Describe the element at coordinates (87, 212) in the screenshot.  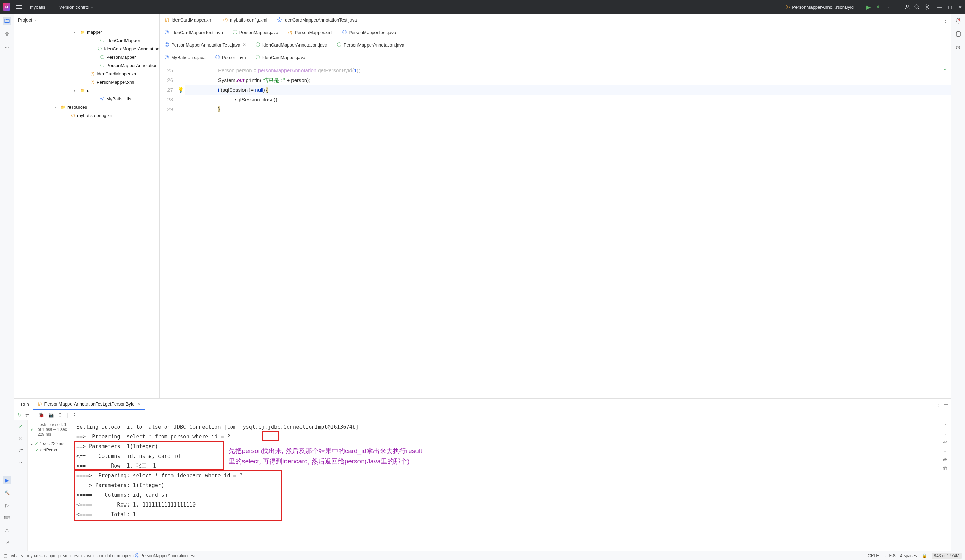
I see `project-tree: ▾📁mapperⒾIdenCardMapperⒾIdenCardMapperAn…` at that location.